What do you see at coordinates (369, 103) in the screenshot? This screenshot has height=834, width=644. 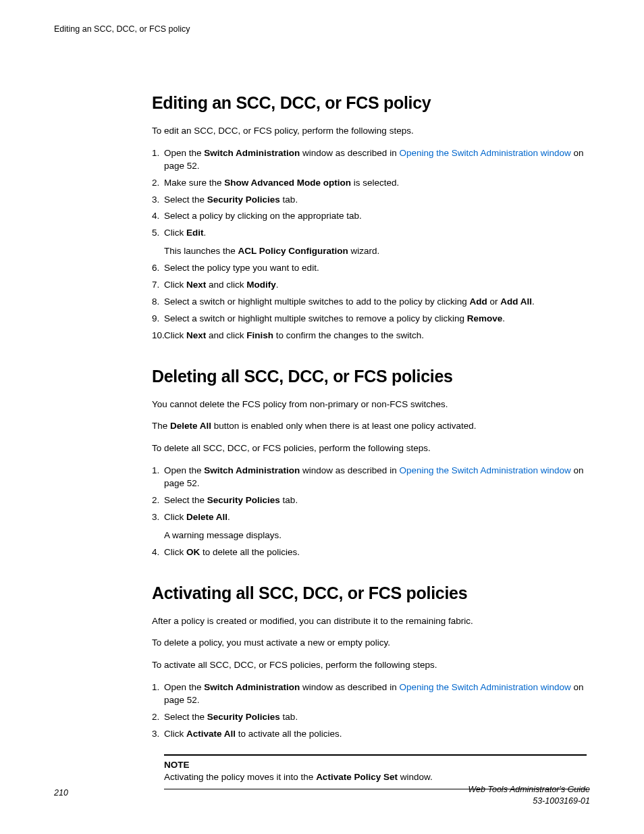 I see `section1-title: Editing an SCC, DCC, or FCS policy` at bounding box center [369, 103].